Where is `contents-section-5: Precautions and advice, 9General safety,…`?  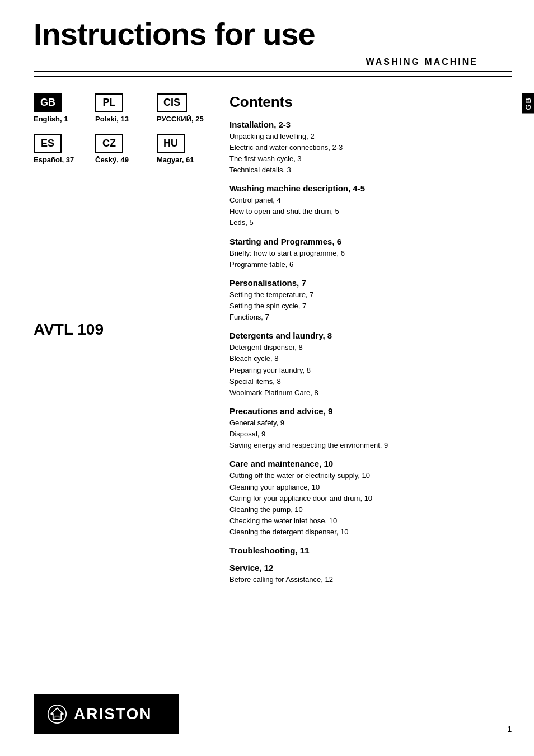
contents-section-5: Precautions and advice, 9General safety,… is located at coordinates (371, 429).